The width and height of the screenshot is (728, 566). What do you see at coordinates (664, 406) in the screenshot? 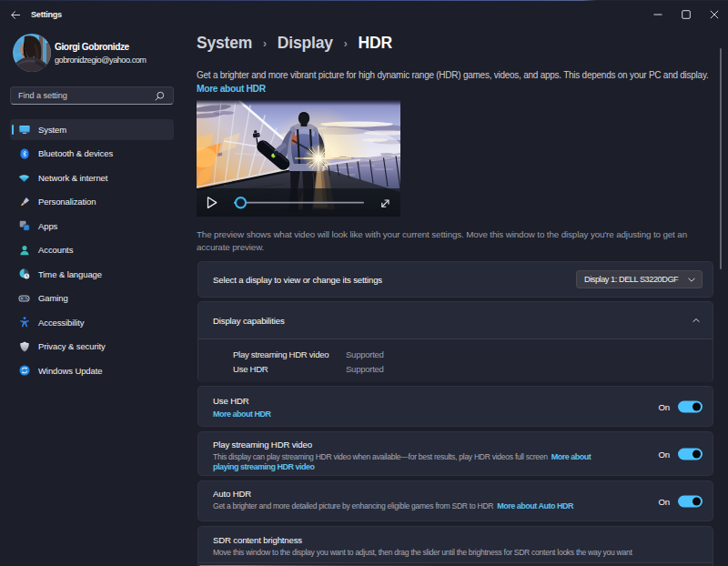
I see `use-hdr-state: On` at bounding box center [664, 406].